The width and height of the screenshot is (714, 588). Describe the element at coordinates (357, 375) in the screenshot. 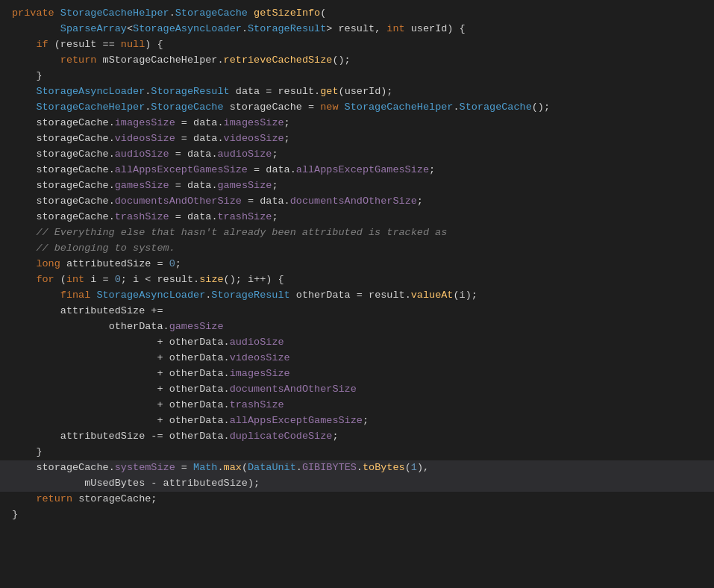

I see `code-line: + otherData.imagesSize` at that location.